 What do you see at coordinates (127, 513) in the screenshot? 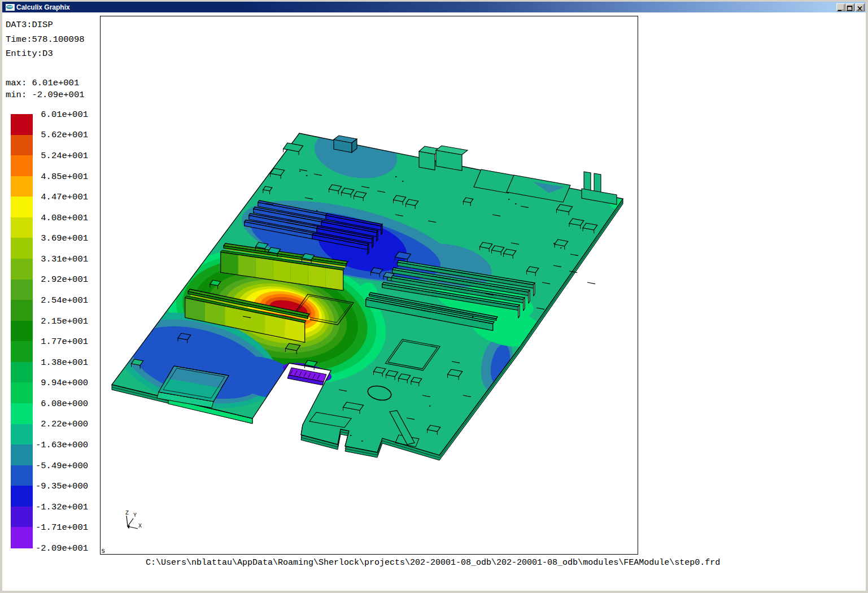
I see `svg-text: Z` at bounding box center [127, 513].